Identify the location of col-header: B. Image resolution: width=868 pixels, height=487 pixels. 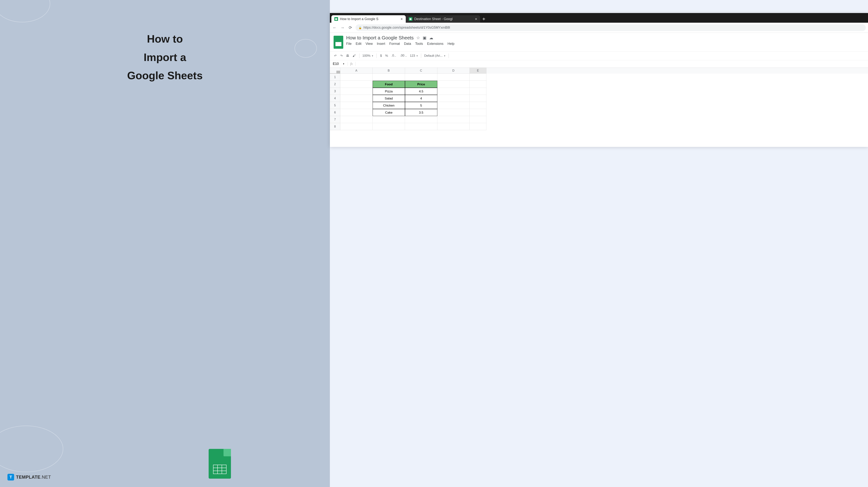
(389, 71).